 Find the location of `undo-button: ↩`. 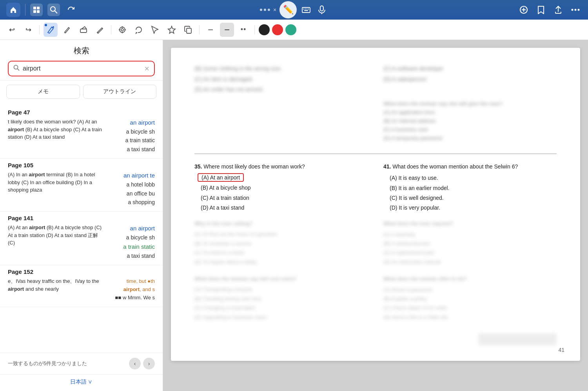

undo-button: ↩ is located at coordinates (12, 30).